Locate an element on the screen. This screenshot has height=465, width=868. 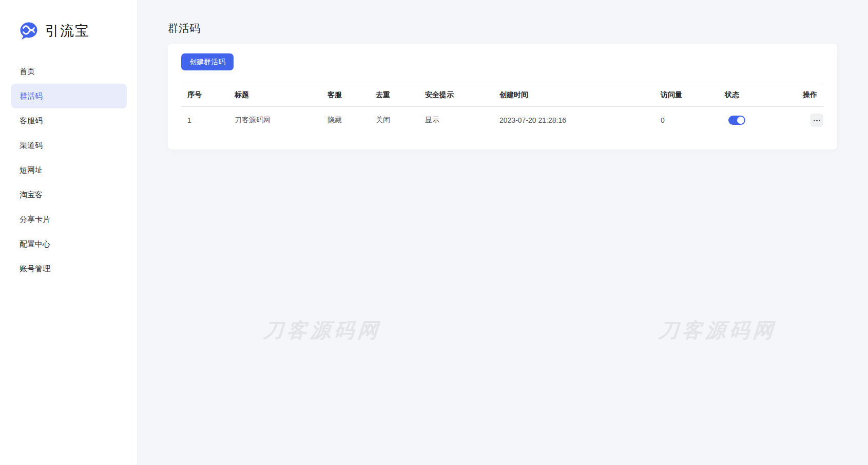
column-header-service: 客服 is located at coordinates (345, 95).